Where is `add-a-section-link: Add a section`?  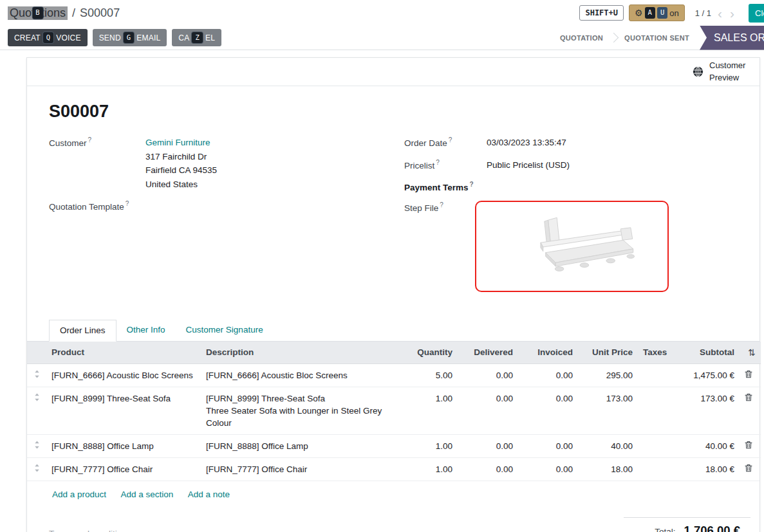 add-a-section-link: Add a section is located at coordinates (147, 494).